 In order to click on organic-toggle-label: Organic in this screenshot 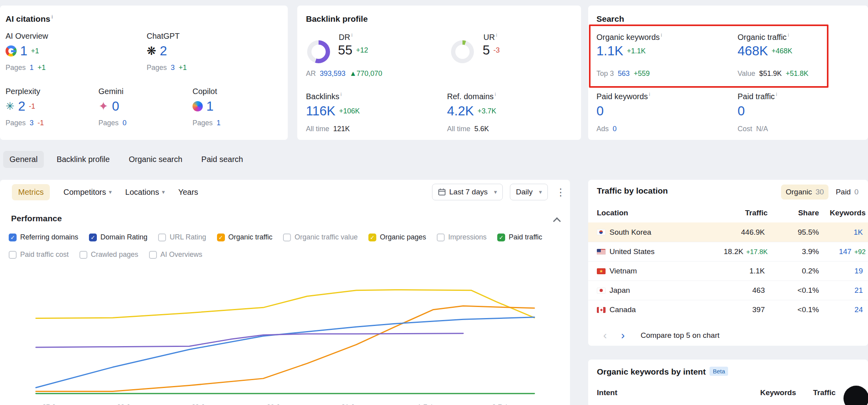, I will do `click(799, 192)`.